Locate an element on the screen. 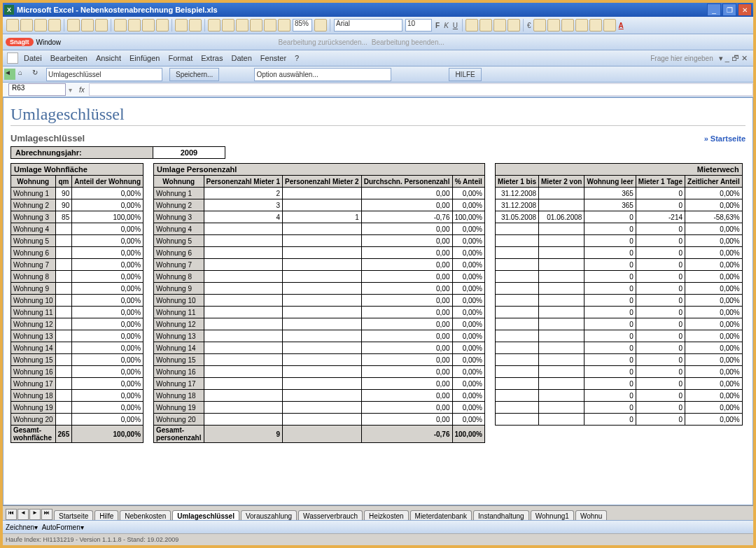 This screenshot has width=756, height=548. fillcolor-icon is located at coordinates (610, 25).